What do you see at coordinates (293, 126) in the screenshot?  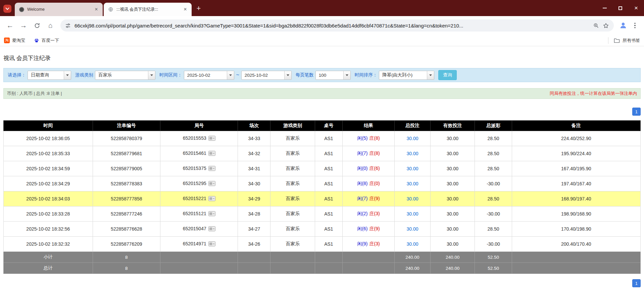 I see `column-header: 游戏类别` at bounding box center [293, 126].